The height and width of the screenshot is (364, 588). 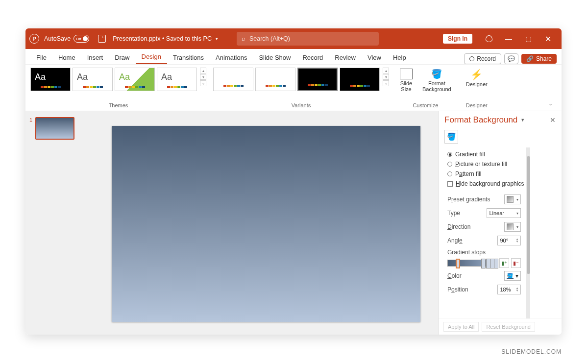 I want to click on color-picker-button: 🪣▾, so click(x=513, y=276).